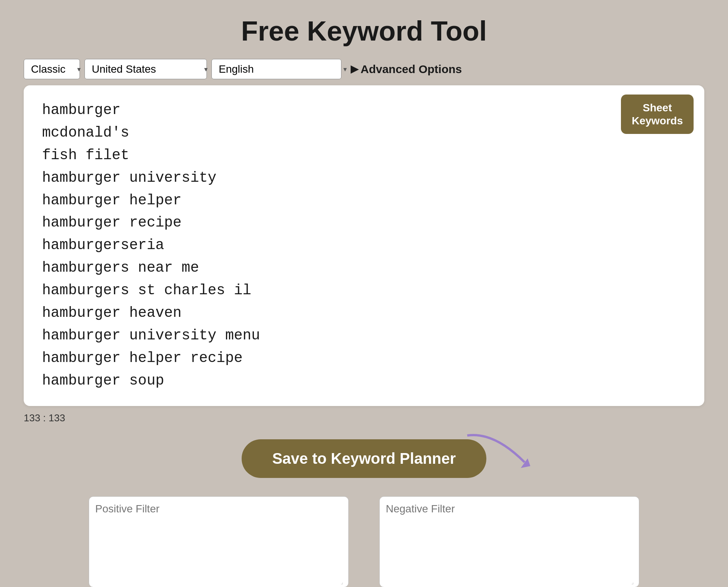  What do you see at coordinates (219, 541) in the screenshot?
I see `positive-filter-input` at bounding box center [219, 541].